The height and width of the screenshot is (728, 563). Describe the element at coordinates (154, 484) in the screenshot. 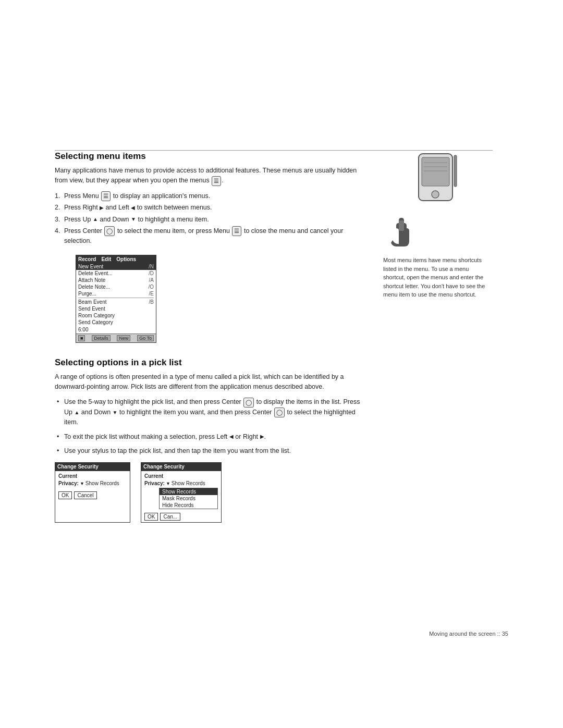

I see `picklist2-privacy-label: Privacy:` at that location.